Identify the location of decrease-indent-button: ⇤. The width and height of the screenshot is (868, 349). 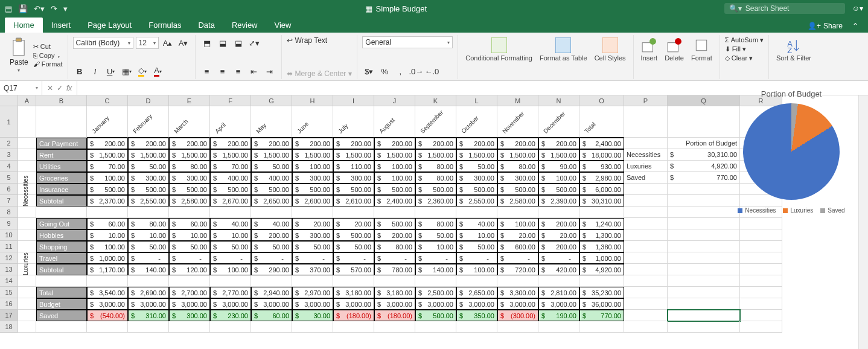
(254, 71).